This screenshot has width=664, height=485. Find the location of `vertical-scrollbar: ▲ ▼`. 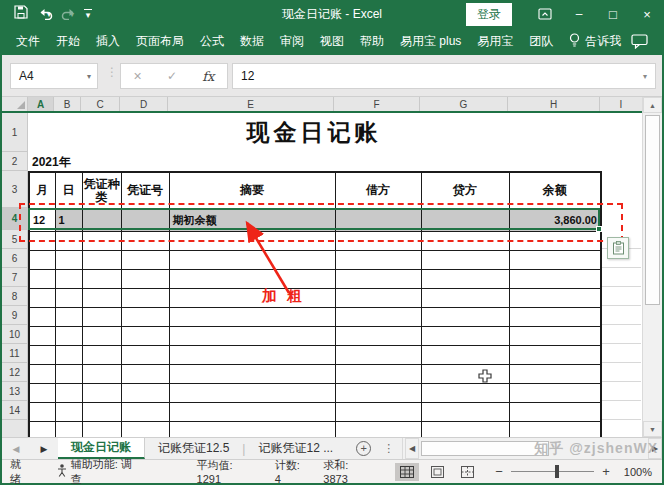

vertical-scrollbar: ▲ ▼ is located at coordinates (652, 267).